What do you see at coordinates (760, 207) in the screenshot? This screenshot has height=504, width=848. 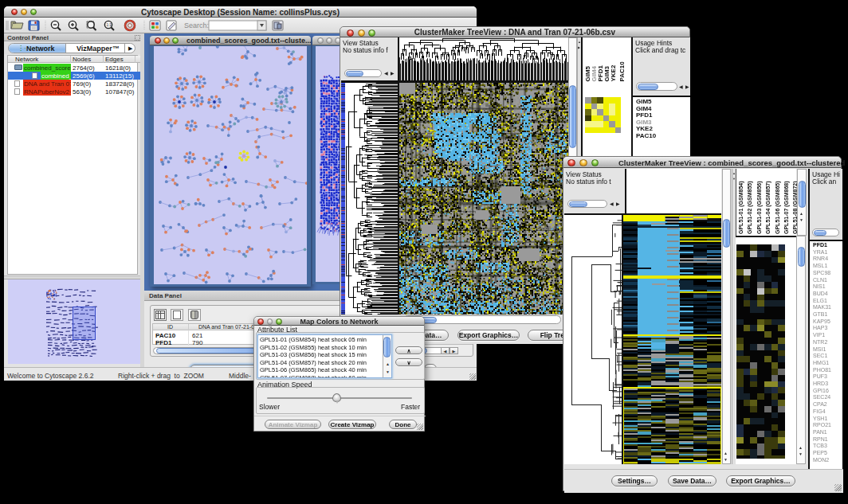 I see `svg-text: GPL51-03 (GSM856)` at bounding box center [760, 207].